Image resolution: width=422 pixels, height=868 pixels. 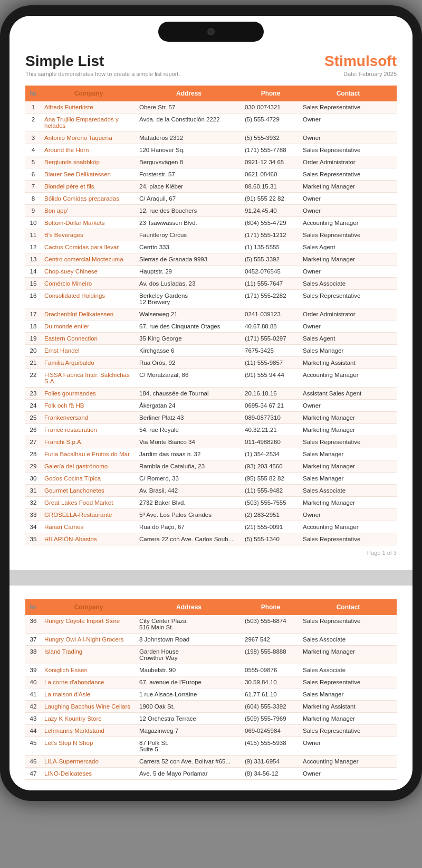 What do you see at coordinates (271, 284) in the screenshot?
I see `cell-phone: (11) 555-7647` at bounding box center [271, 284].